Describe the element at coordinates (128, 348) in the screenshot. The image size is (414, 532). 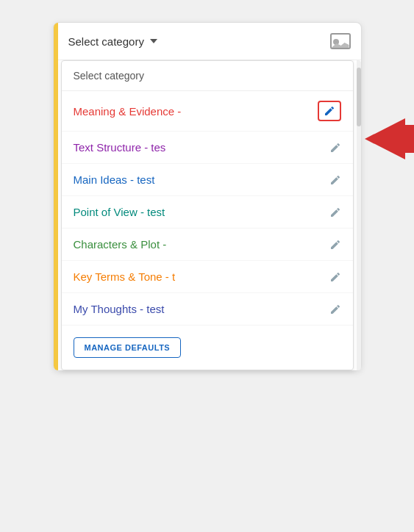
I see `manage-defaults-button: MANAGE DEFAULTS` at that location.